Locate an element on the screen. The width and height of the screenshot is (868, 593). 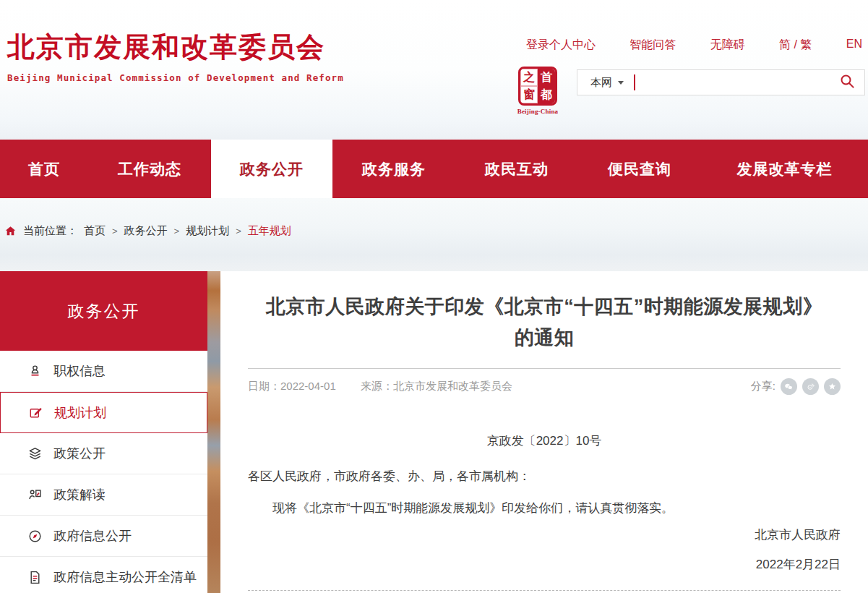
nav-item: 政民互动 is located at coordinates (517, 169).